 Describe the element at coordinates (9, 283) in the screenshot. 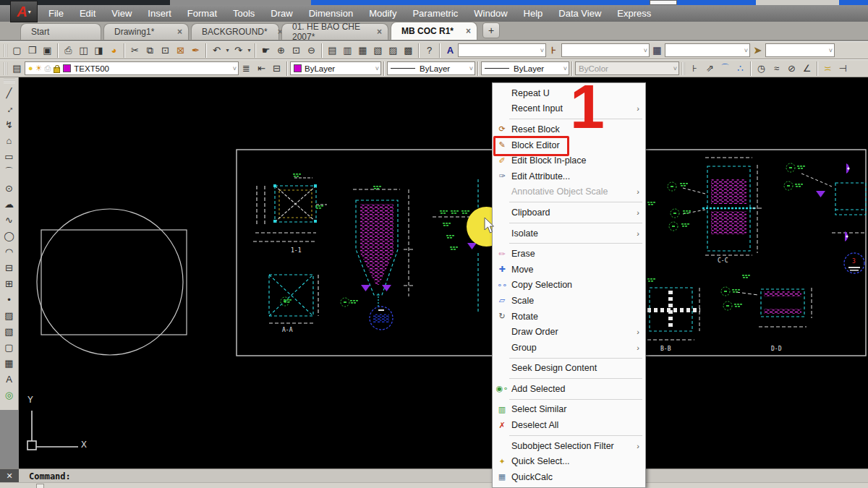

I see `make-block-tool: ⊞` at that location.